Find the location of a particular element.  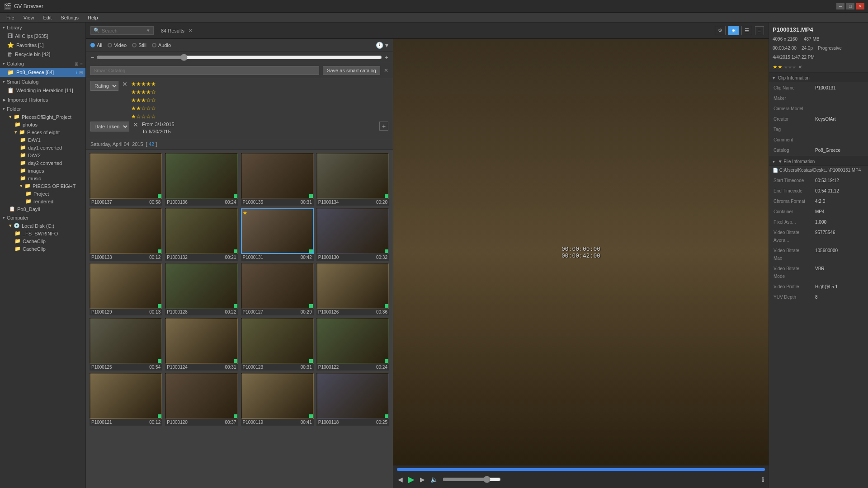

catalog-options-icon: ≡ is located at coordinates (81, 64).